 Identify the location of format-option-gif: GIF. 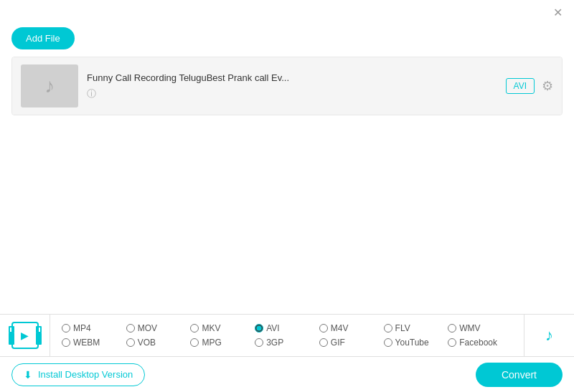
(352, 343).